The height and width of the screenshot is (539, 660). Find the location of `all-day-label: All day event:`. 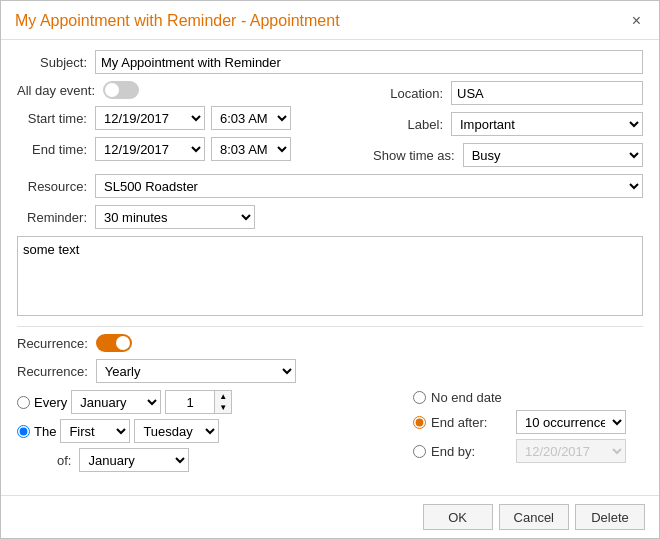

all-day-label: All day event: is located at coordinates (60, 90).